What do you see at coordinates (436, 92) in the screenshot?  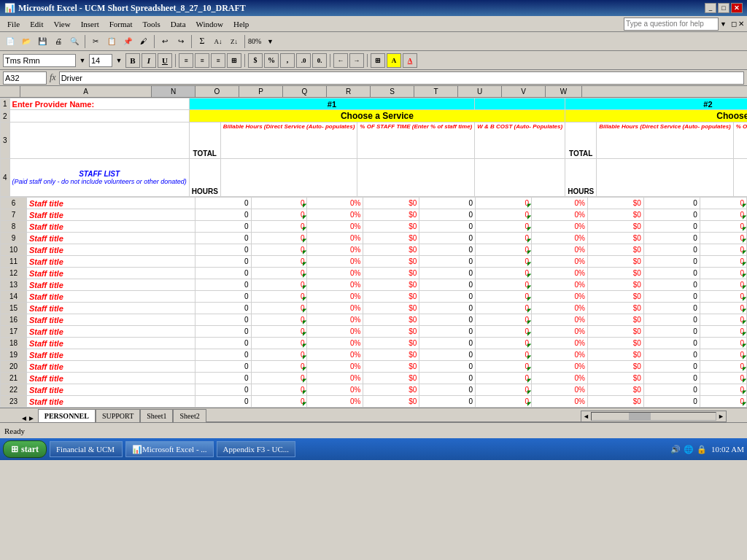 I see `col-header-t: T` at bounding box center [436, 92].